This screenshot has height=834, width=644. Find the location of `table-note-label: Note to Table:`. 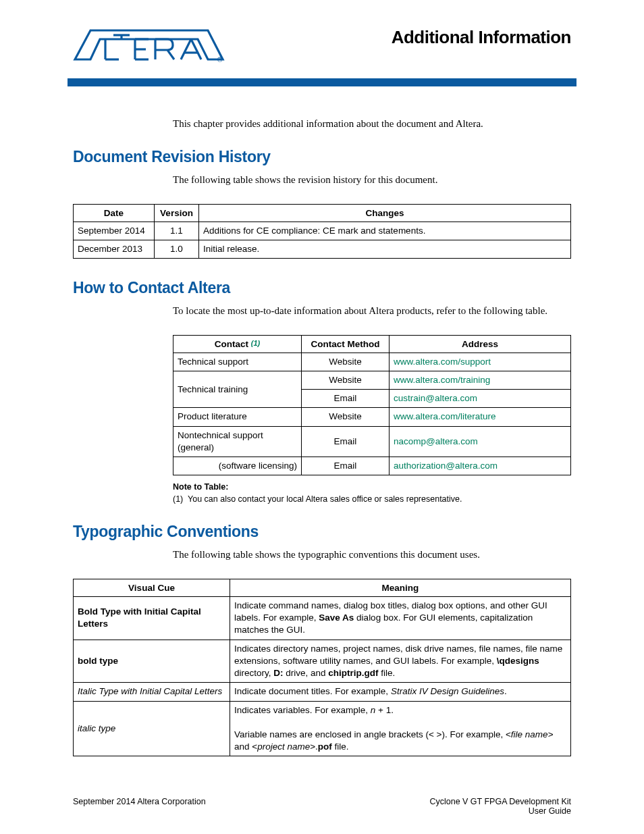

table-note-label: Note to Table: is located at coordinates (372, 487).